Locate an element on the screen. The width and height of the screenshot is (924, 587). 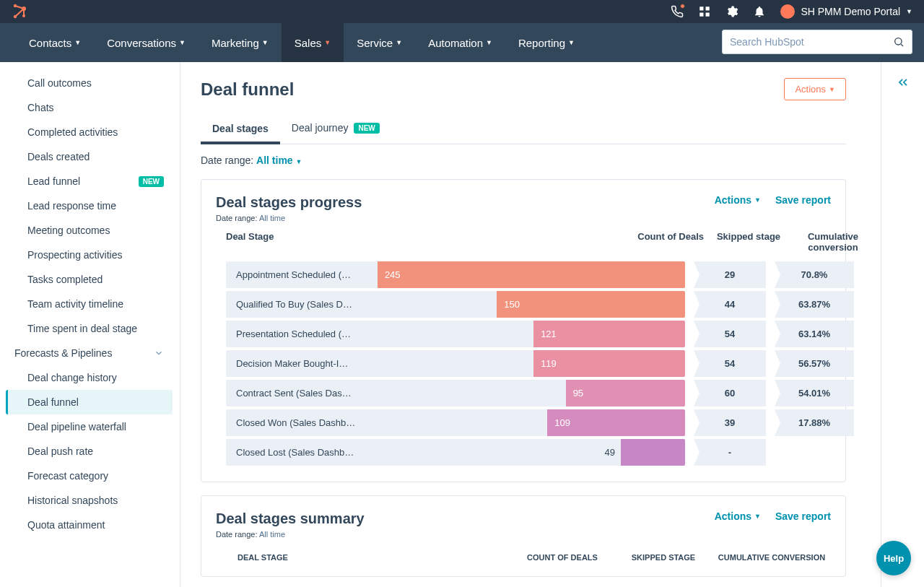
sidebar-item: Completed activities is located at coordinates (90, 132).